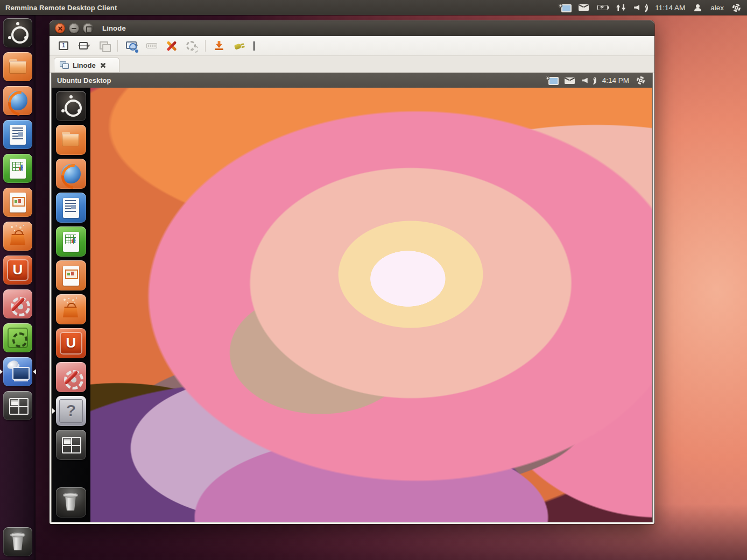 The width and height of the screenshot is (747, 560). I want to click on toolbar-duplicate-button, so click(104, 46).